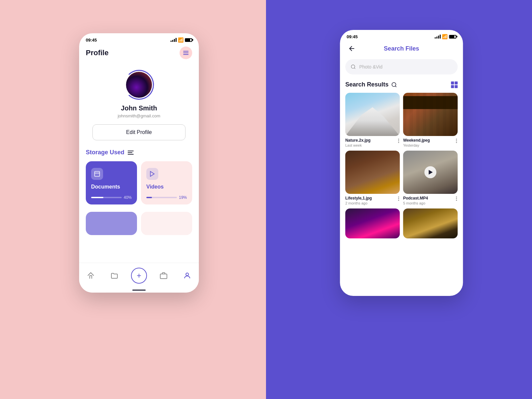  Describe the element at coordinates (139, 108) in the screenshot. I see `profile-name: John Smith` at that location.